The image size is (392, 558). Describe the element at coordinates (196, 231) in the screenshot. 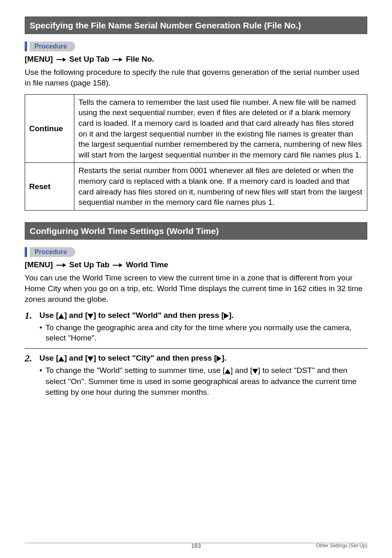

I see `section-heading-world-time: Configuring World Time Settings (World T…` at that location.